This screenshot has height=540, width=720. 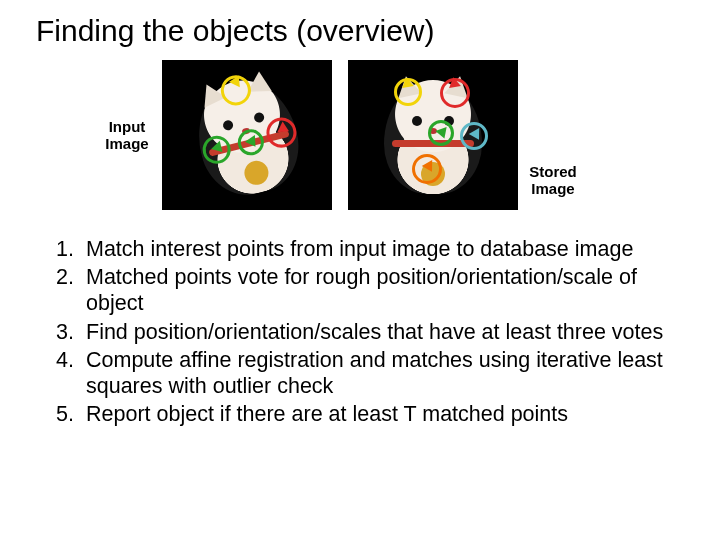 I want to click on list-item: Matched points vote for rough position/o…, so click(x=383, y=290).